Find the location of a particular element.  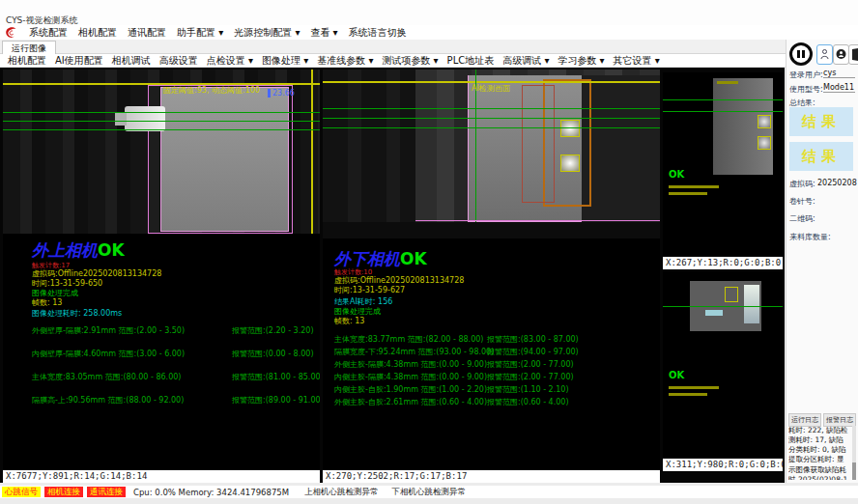

measure-row: 内侧主胶-自胶:1.90mm 范围:(1.00 - 2.20) is located at coordinates (411, 390).